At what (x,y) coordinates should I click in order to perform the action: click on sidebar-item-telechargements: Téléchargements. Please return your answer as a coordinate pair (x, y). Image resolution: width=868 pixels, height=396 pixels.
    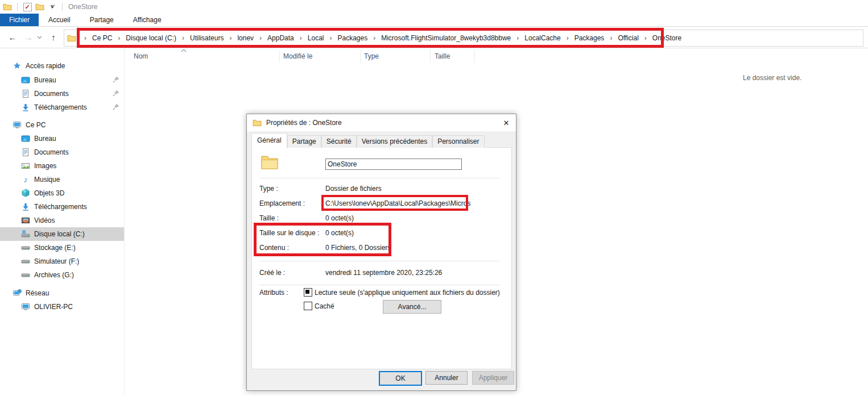
    Looking at the image, I should click on (62, 207).